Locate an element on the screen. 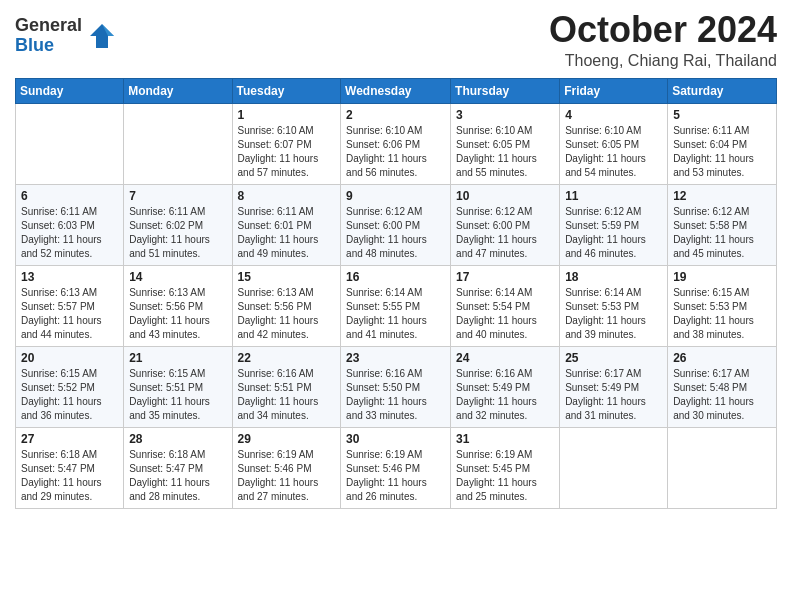 This screenshot has width=792, height=612. day-number: 6 is located at coordinates (70, 196).